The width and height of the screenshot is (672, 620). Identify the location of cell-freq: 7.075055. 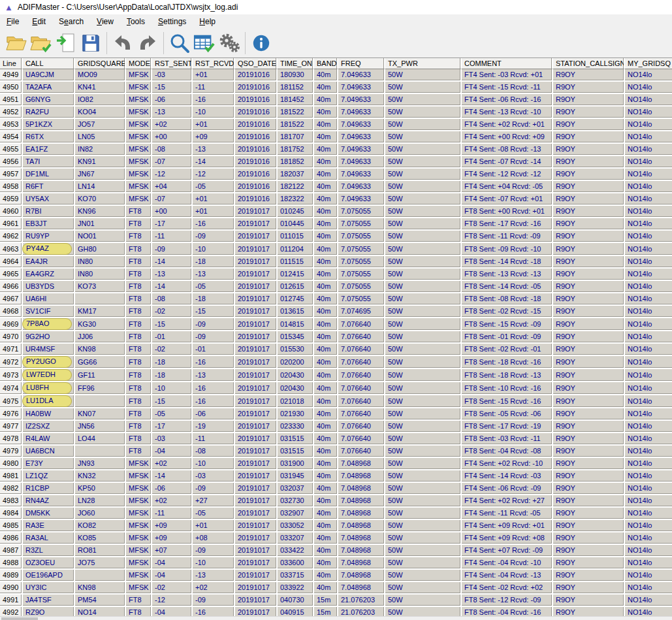
(362, 250).